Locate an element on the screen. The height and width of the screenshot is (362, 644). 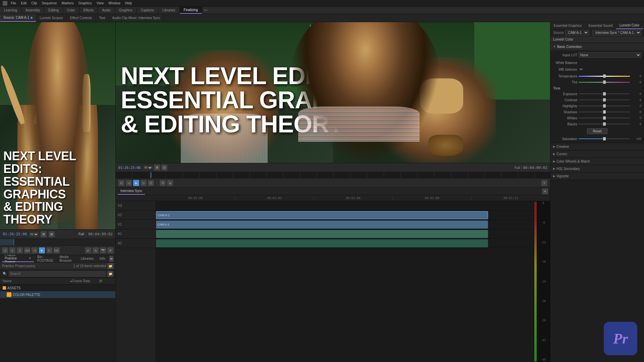
tab-editing: Editing is located at coordinates (54, 10).